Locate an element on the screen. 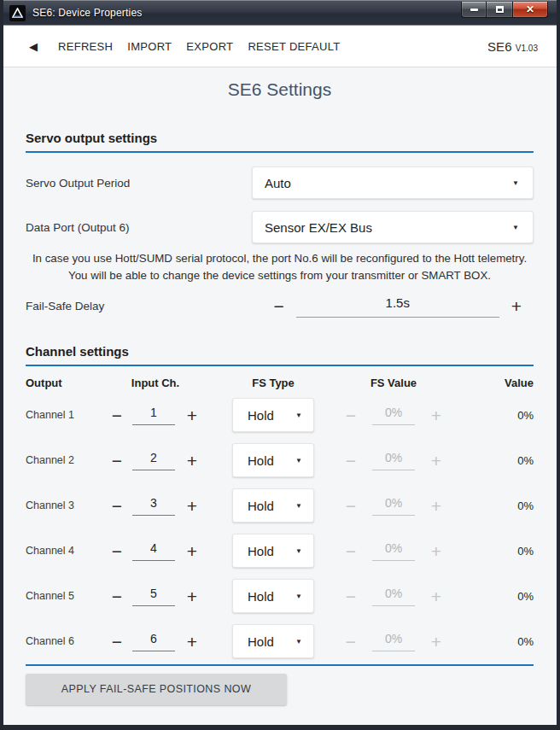 The image size is (560, 730). toolbar-item-refresh: REFRESH is located at coordinates (85, 46).